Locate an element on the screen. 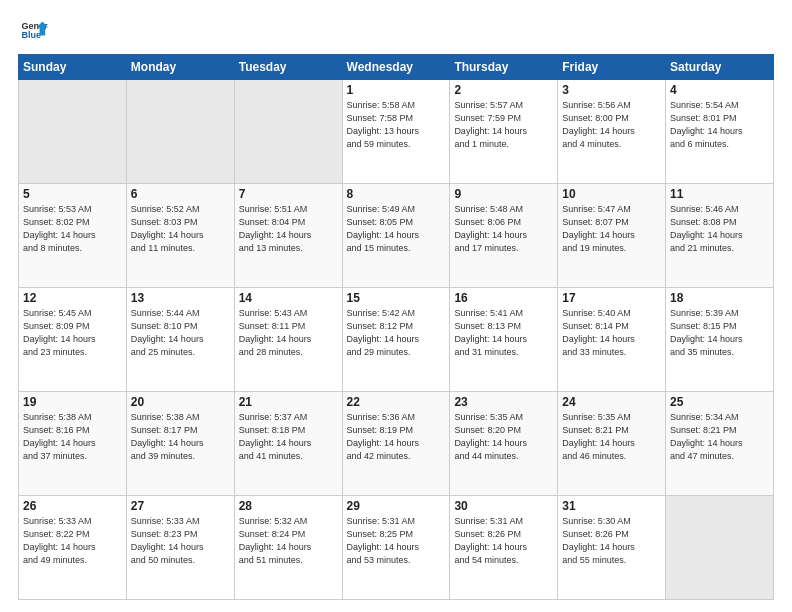 This screenshot has width=792, height=612. day-number: 7 is located at coordinates (288, 194).